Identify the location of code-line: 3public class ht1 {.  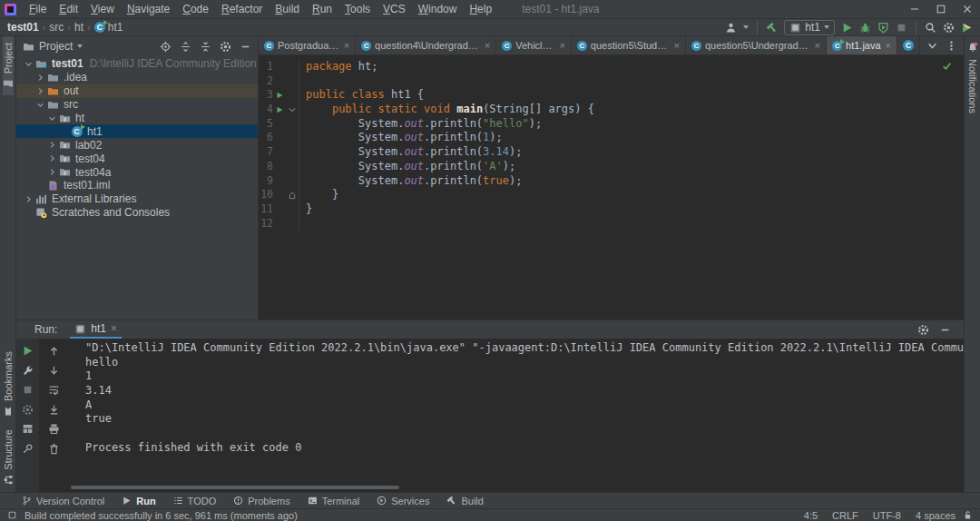
(612, 95).